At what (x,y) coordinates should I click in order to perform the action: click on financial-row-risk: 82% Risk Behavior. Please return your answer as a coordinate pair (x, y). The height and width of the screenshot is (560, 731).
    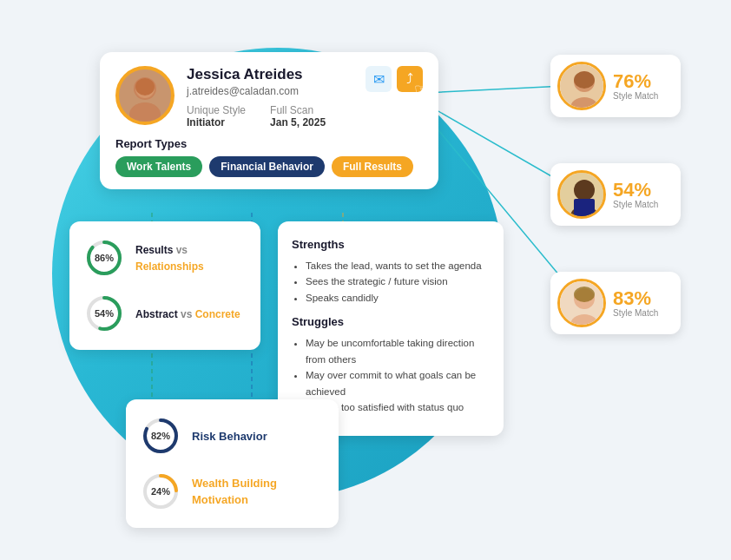
    Looking at the image, I should click on (233, 436).